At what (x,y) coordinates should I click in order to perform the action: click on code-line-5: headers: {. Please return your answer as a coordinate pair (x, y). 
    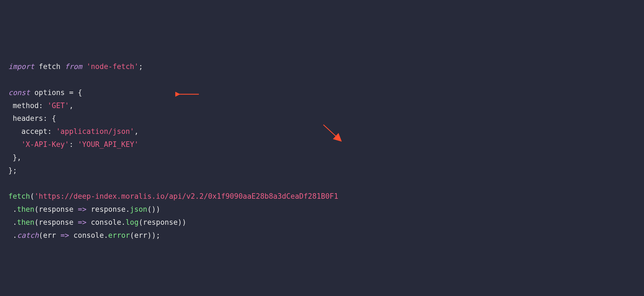
    Looking at the image, I should click on (32, 118).